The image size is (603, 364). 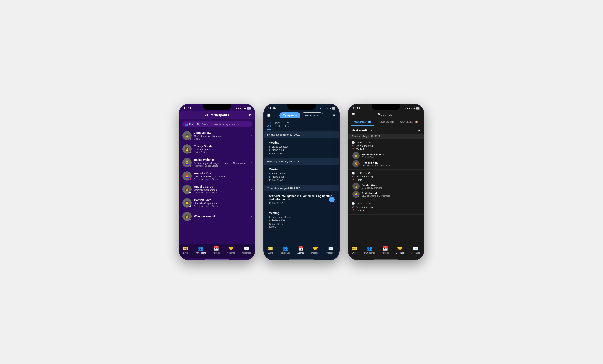 I want to click on battery-icon-1: ▓▓, so click(x=249, y=109).